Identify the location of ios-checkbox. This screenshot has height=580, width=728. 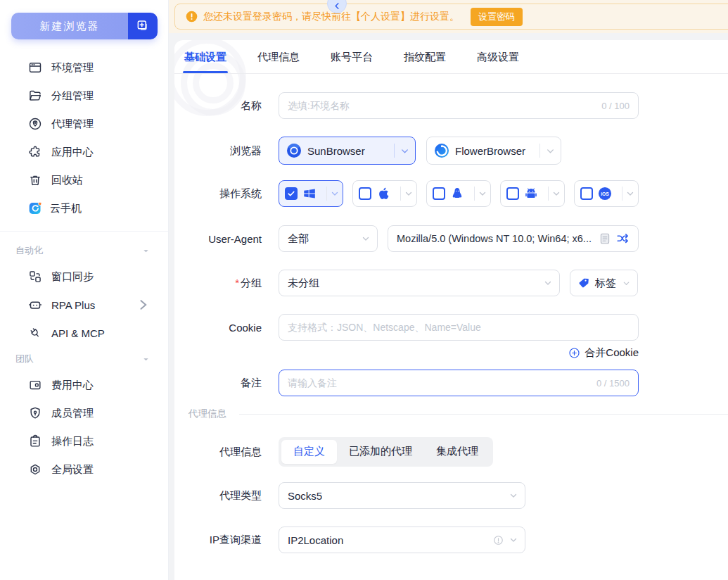
(587, 194).